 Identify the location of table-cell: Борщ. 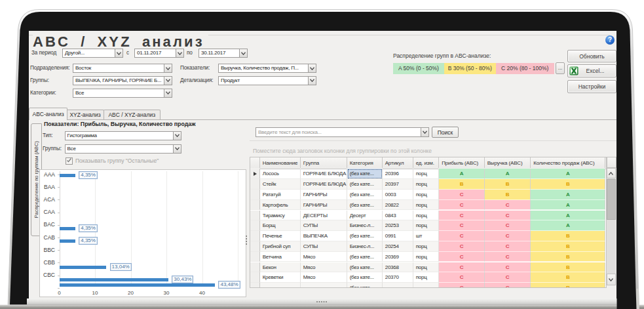
(280, 226).